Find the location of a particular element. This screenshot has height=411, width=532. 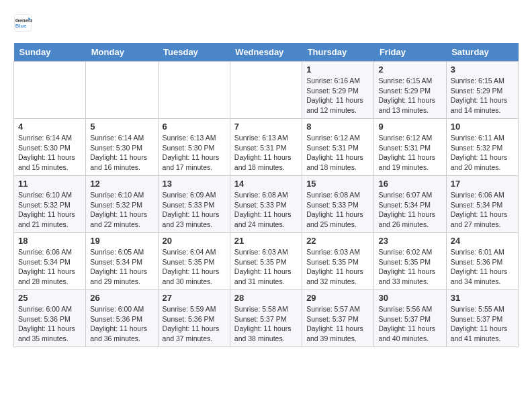

calendar-cell: 21Sunrise: 6:03 AM Sunset: 5:35 PM Dayli… is located at coordinates (266, 262).